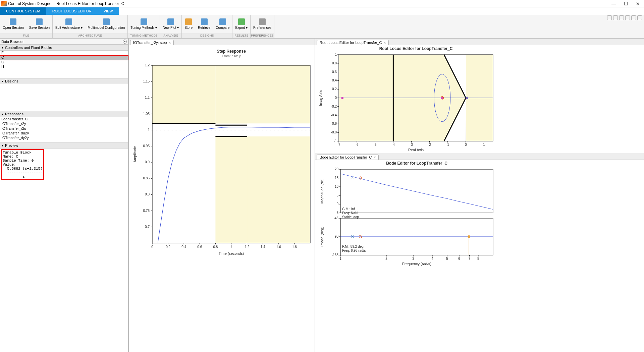 Image resolution: width=644 pixels, height=352 pixels. I want to click on tab-bode-label: Bode Editor for LoopTransfer_C, so click(346, 157).